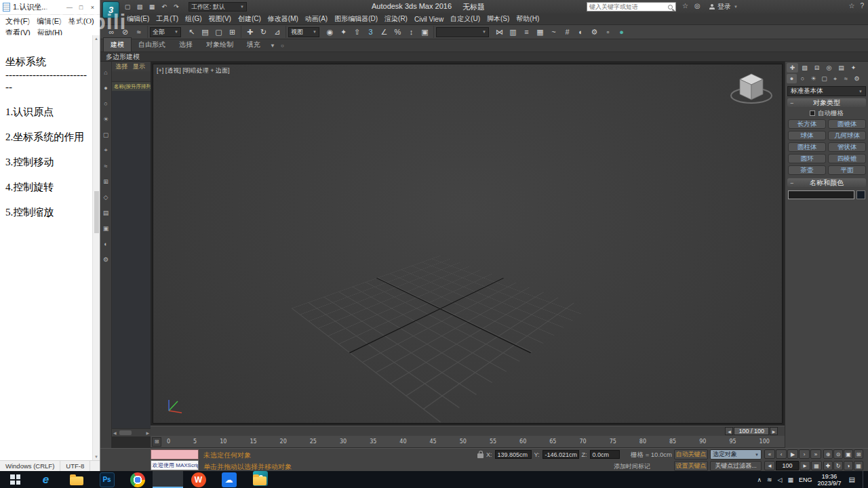  I want to click on menu-group: 组(G), so click(193, 19).